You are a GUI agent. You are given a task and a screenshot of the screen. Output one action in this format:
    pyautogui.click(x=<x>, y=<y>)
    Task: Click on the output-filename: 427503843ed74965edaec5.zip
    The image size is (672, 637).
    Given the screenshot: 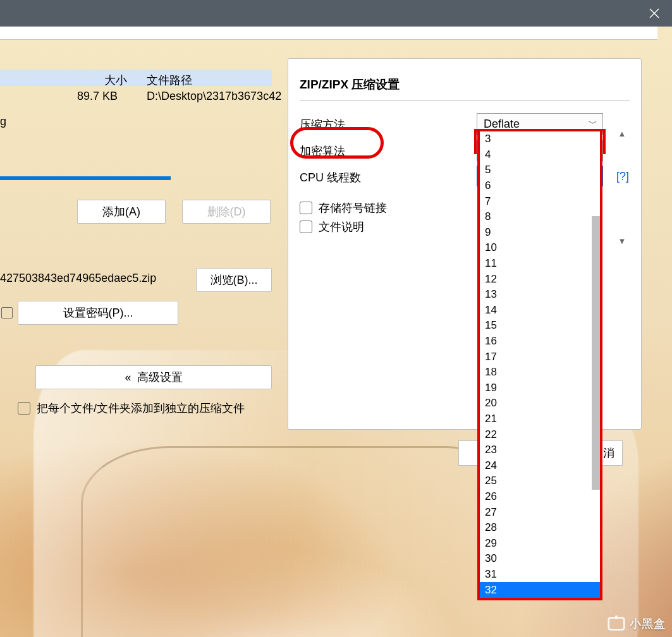 What is the action you would take?
    pyautogui.click(x=78, y=278)
    